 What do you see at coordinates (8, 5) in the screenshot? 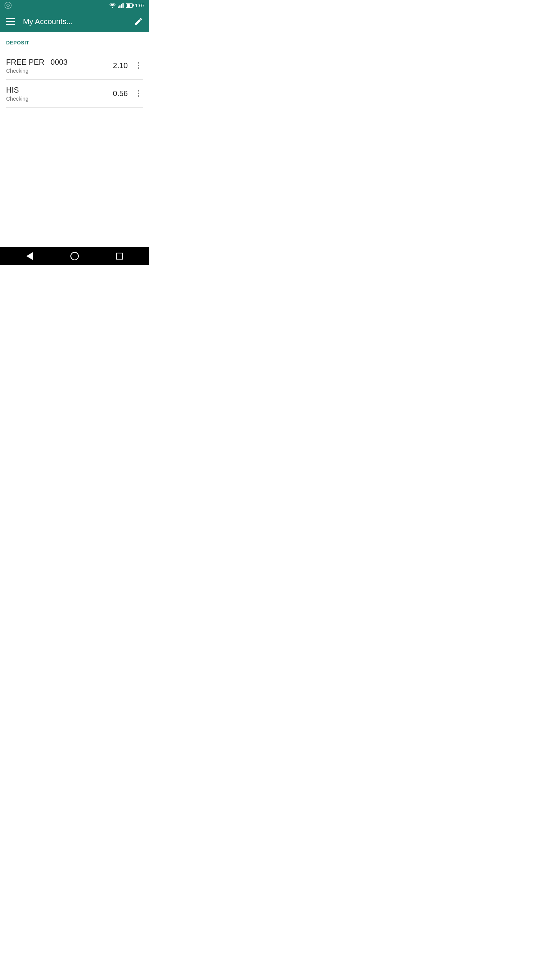
I see `logo-icon` at bounding box center [8, 5].